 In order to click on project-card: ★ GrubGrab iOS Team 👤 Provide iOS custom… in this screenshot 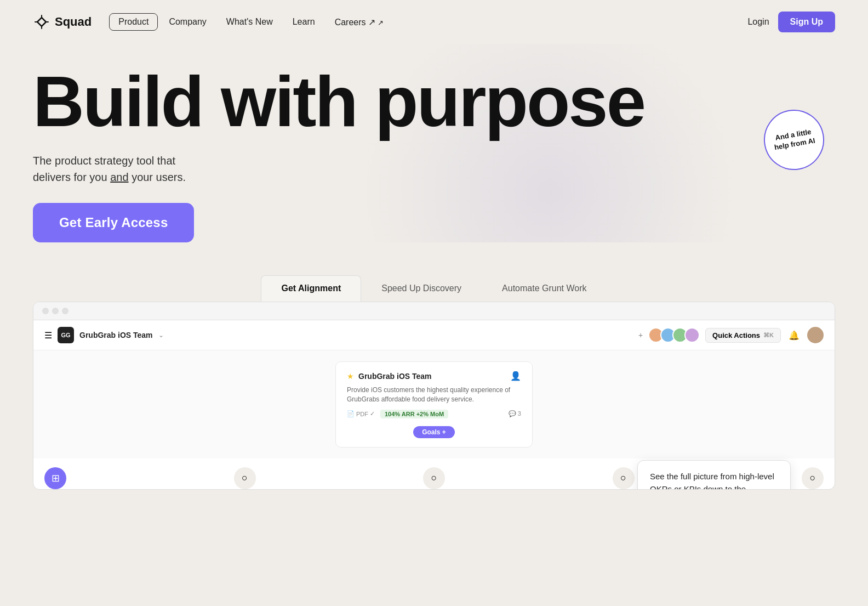, I will do `click(434, 405)`.